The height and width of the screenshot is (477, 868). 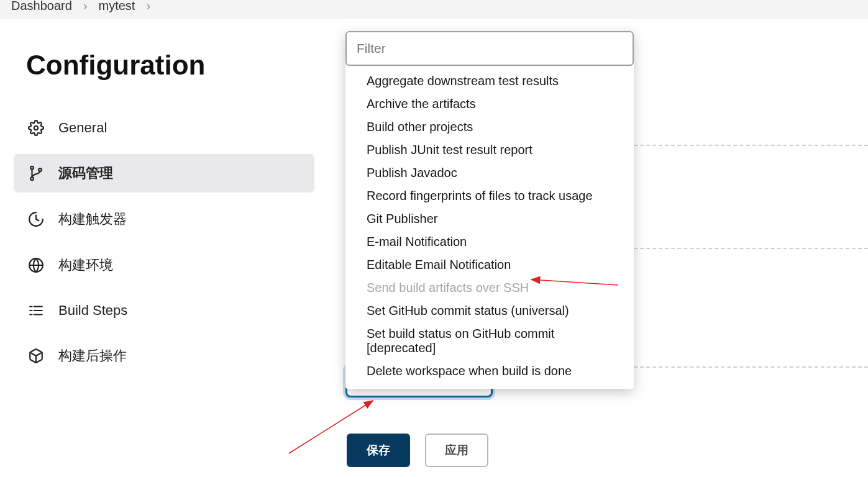 What do you see at coordinates (36, 128) in the screenshot?
I see `gear-icon` at bounding box center [36, 128].